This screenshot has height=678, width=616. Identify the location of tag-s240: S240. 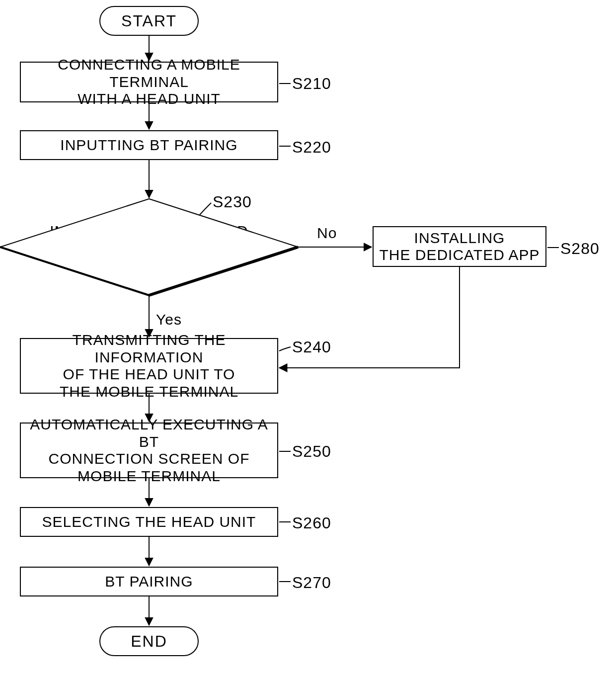
(312, 347).